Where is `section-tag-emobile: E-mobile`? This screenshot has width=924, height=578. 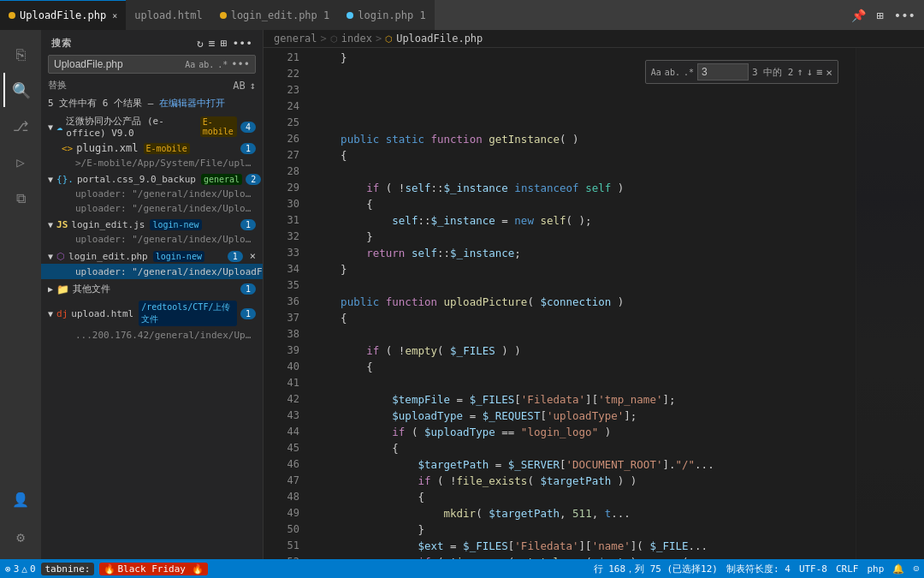 section-tag-emobile: E-mobile is located at coordinates (219, 127).